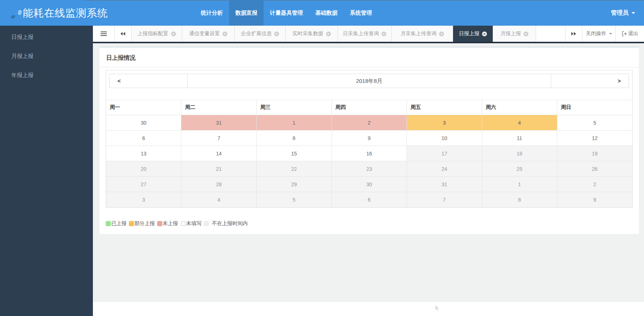 The width and height of the screenshot is (644, 316). What do you see at coordinates (444, 154) in the screenshot?
I see `calendar-day-cell: 17` at bounding box center [444, 154].